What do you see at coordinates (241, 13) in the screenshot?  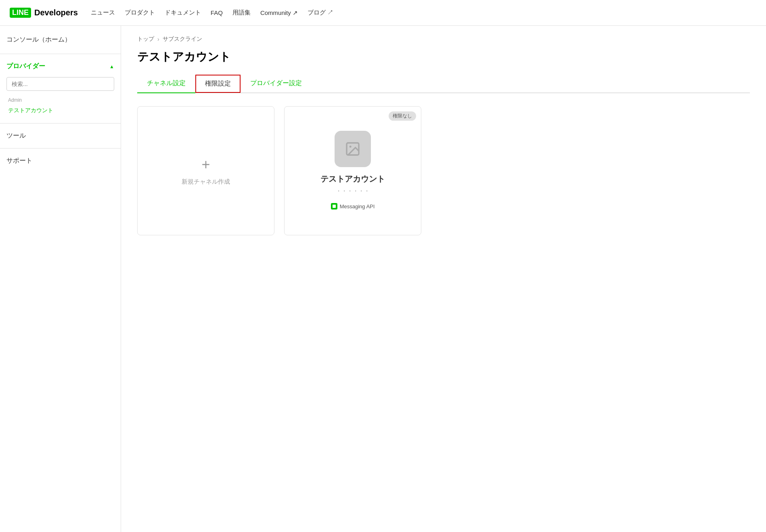 I see `nav-glossary: 用語集` at bounding box center [241, 13].